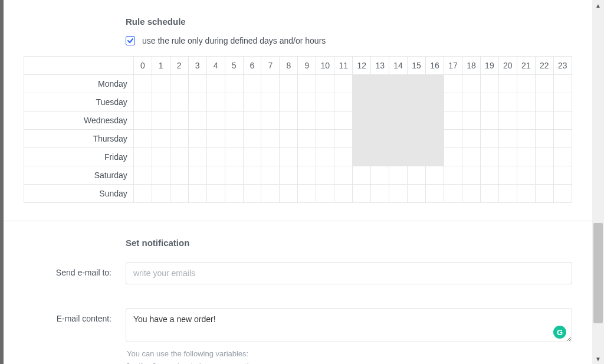 The height and width of the screenshot is (364, 604). What do you see at coordinates (349, 273) in the screenshot?
I see `send-to-input` at bounding box center [349, 273].